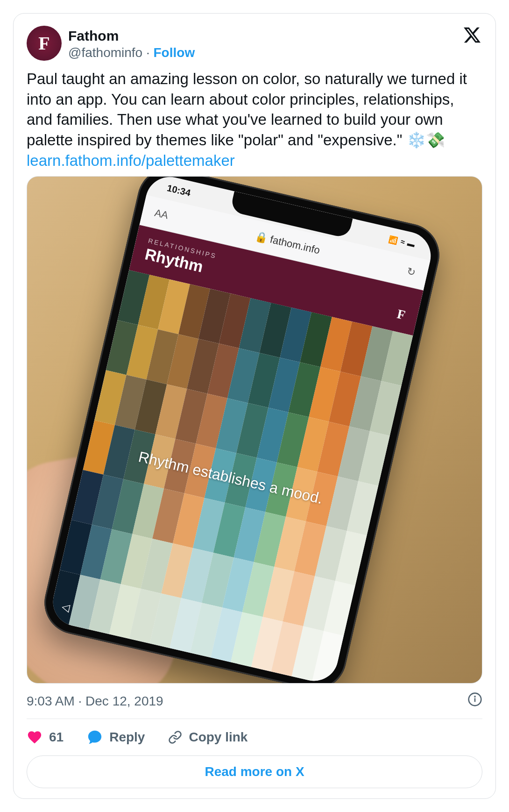 The height and width of the screenshot is (812, 509). Describe the element at coordinates (254, 705) in the screenshot. I see `tweet-meta: 9:03 AM · Dec 12, 2019` at that location.